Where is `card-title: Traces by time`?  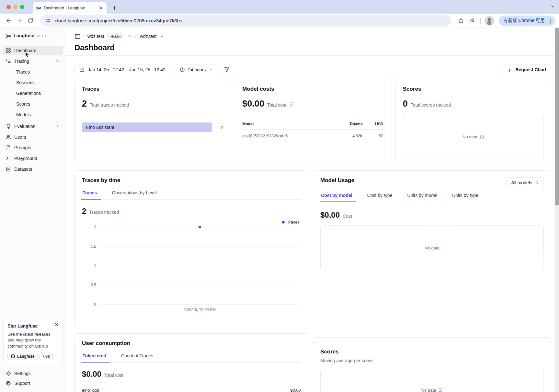 card-title: Traces by time is located at coordinates (191, 180).